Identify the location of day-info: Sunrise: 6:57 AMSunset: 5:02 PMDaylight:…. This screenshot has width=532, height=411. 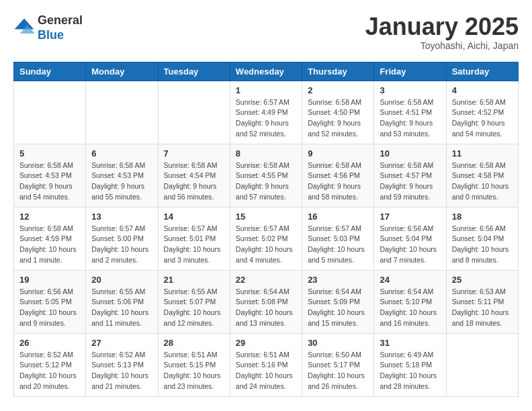
(266, 244).